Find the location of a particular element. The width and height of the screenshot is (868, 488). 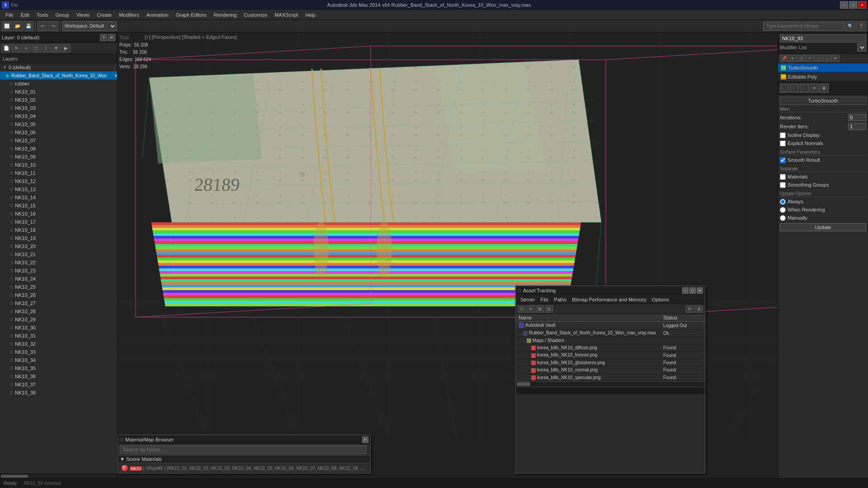

menu-tools: Tools is located at coordinates (42, 15).